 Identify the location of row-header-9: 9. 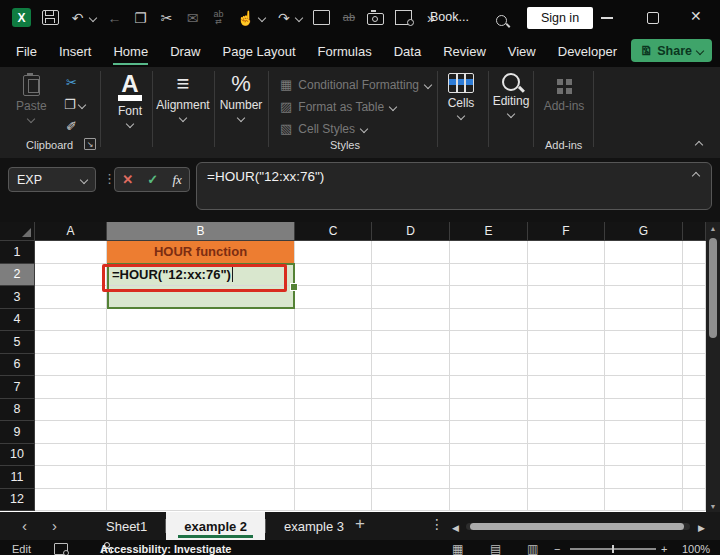
(18, 432).